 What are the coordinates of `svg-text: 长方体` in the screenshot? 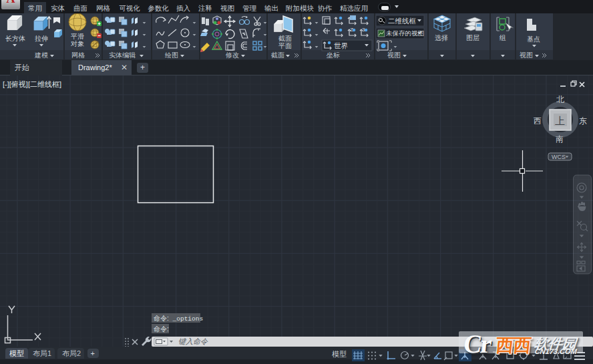 It's located at (15, 39).